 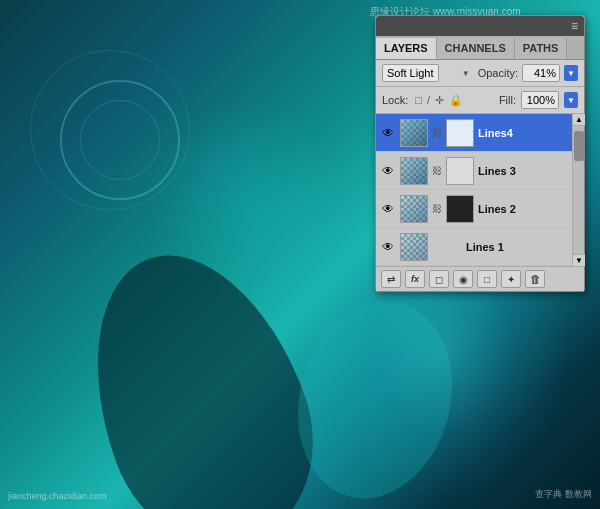 What do you see at coordinates (437, 132) in the screenshot?
I see `layer-chain-lines4: ⛓` at bounding box center [437, 132].